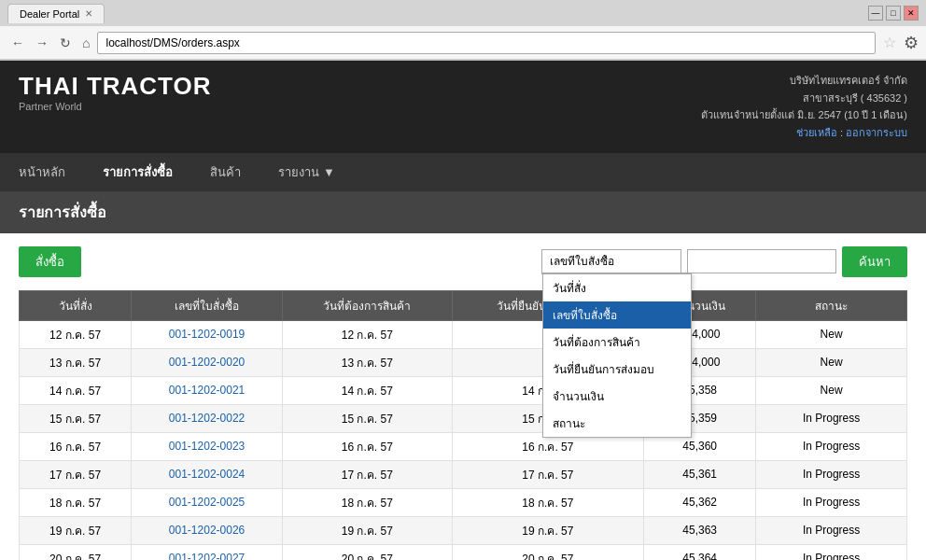  Describe the element at coordinates (805, 116) in the screenshot. I see `since-info: ตัวแทนจำหน่ายตั้งแต่ มิ.ย. 2547 (10 ปี 1…` at that location.